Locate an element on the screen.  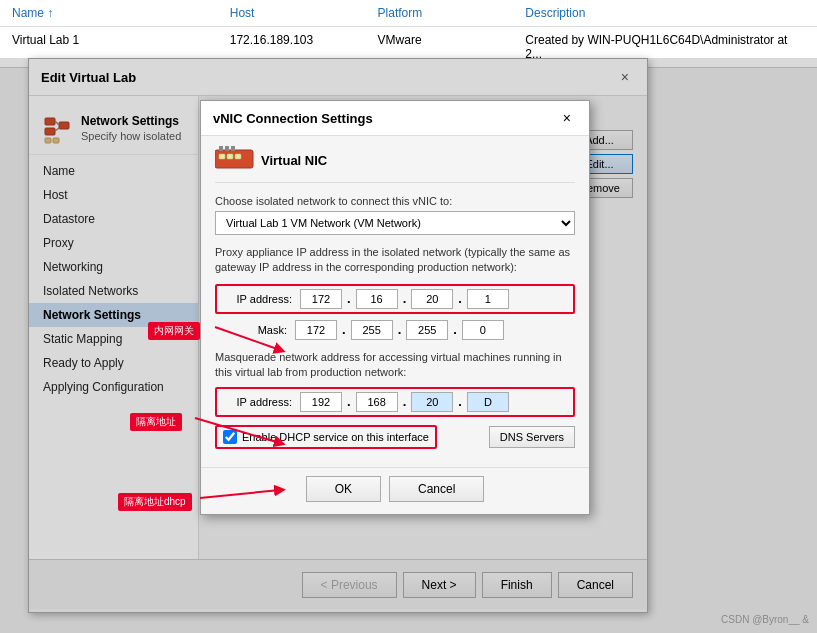
table-header: Name ↑ Host Platform Description is located at coordinates (408, 14).